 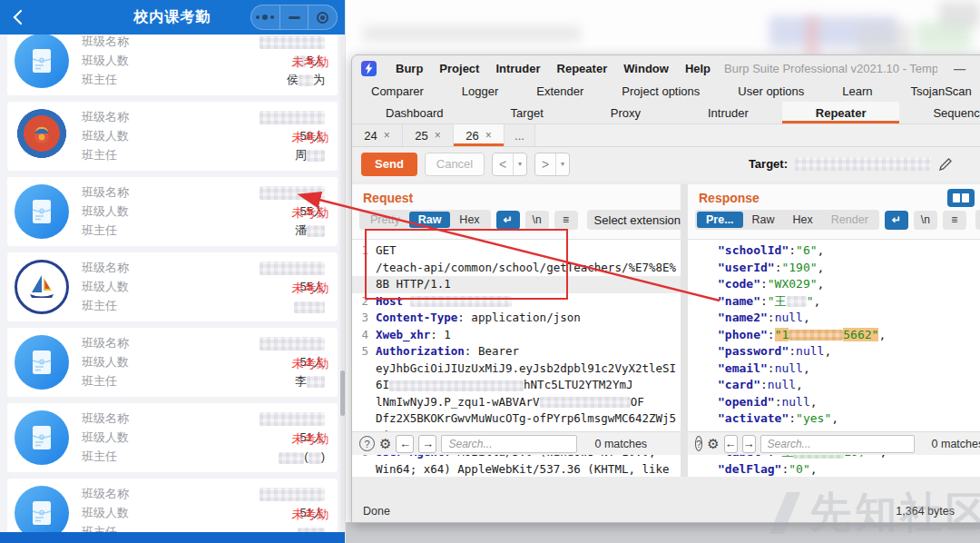 What do you see at coordinates (254, 419) in the screenshot?
I see `class-name-redacted` at bounding box center [254, 419].